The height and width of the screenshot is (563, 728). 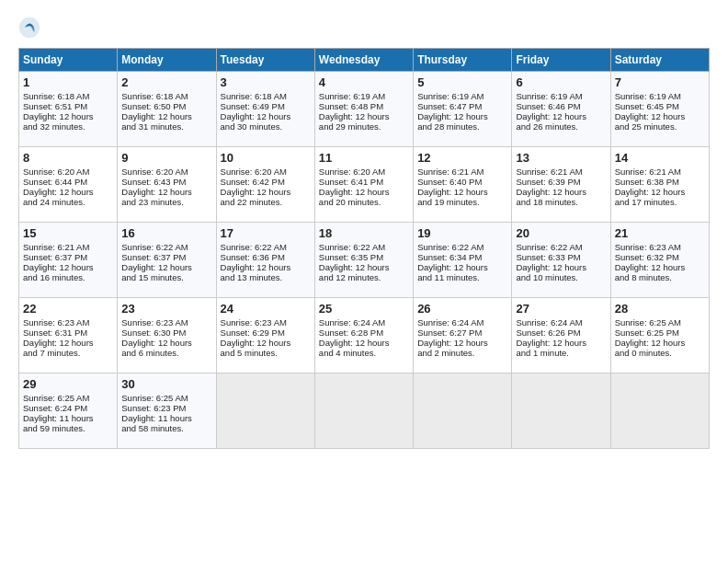 I want to click on daylight-minutes: and 8 minutes., so click(x=643, y=278).